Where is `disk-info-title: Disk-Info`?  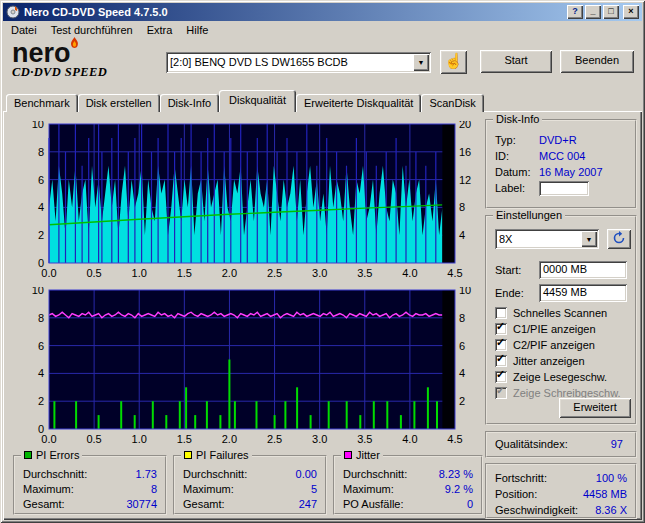
disk-info-title: Disk-Info is located at coordinates (518, 119).